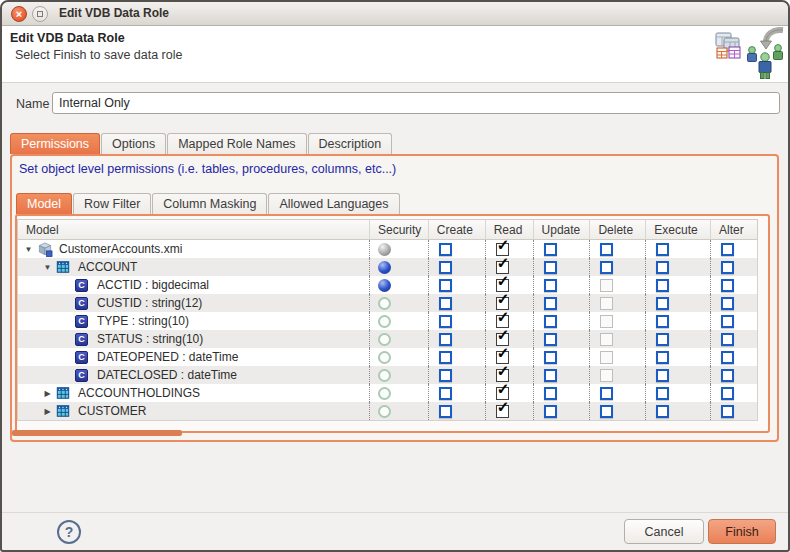 This screenshot has height=552, width=790. I want to click on tab-permissions: Permissions, so click(55, 144).